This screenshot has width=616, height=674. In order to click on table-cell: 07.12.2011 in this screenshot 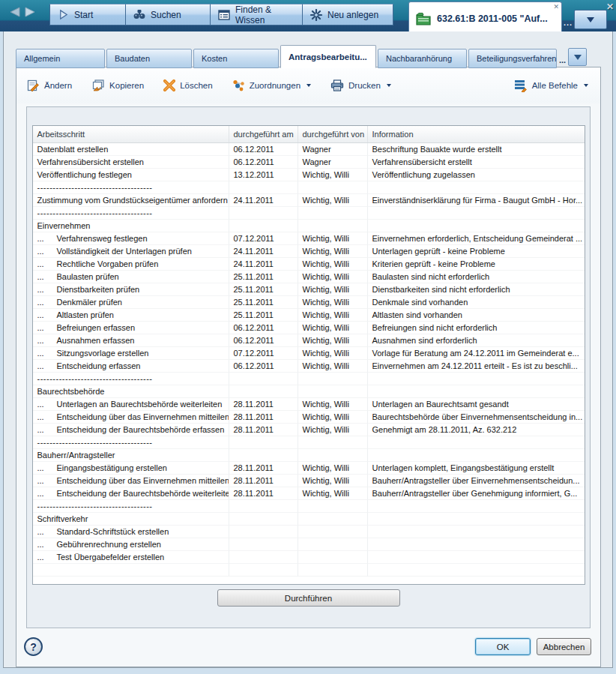, I will do `click(264, 238)`.